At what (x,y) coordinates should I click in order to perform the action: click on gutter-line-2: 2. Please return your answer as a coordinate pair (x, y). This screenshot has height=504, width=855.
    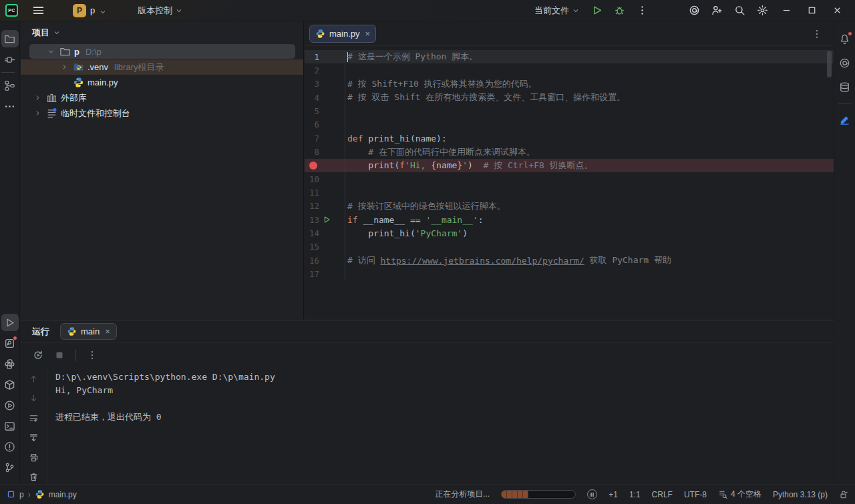
    Looking at the image, I should click on (325, 70).